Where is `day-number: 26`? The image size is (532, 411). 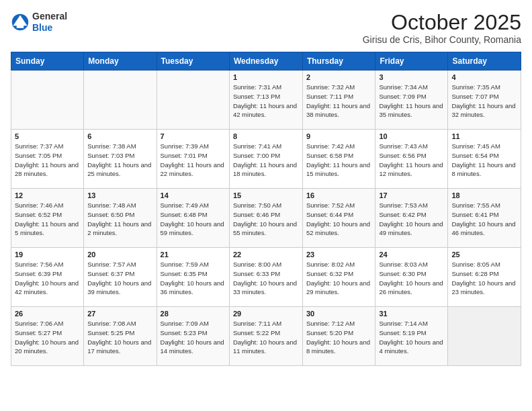
day-number: 26 is located at coordinates (47, 314).